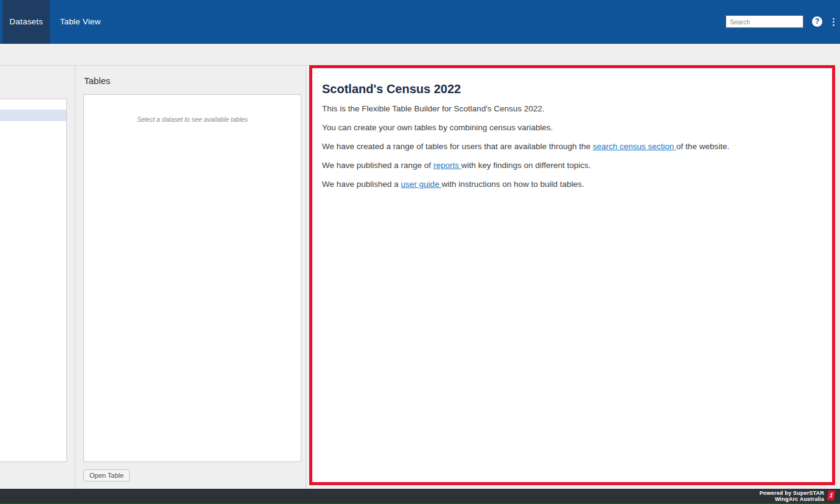 The width and height of the screenshot is (840, 504). What do you see at coordinates (831, 495) in the screenshot?
I see `wingarc-logo-icon: 1` at bounding box center [831, 495].